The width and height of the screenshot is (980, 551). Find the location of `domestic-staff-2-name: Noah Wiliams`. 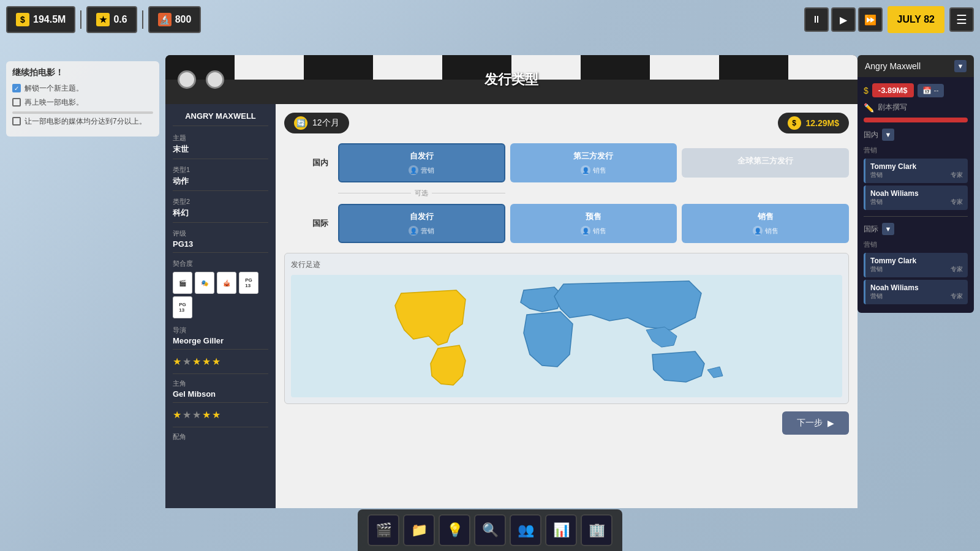

domestic-staff-2-name: Noah Wiliams is located at coordinates (916, 193).